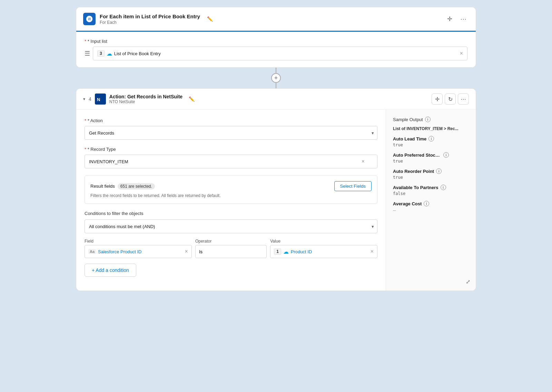 Image resolution: width=552 pixels, height=392 pixels. Describe the element at coordinates (231, 226) in the screenshot. I see `conditions-dropdown-select: All conditions must be met (AND) ▾` at that location.